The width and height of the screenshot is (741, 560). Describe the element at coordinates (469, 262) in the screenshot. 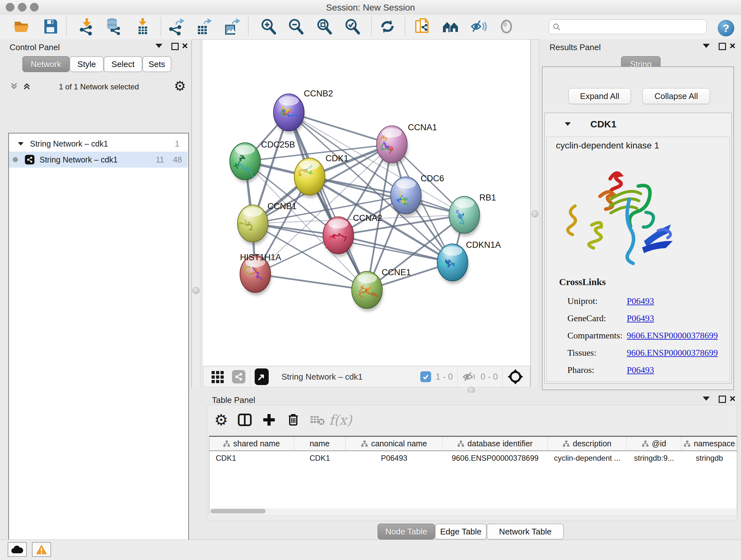

I see `network-node-CDKN1A: CDKN1A` at that location.